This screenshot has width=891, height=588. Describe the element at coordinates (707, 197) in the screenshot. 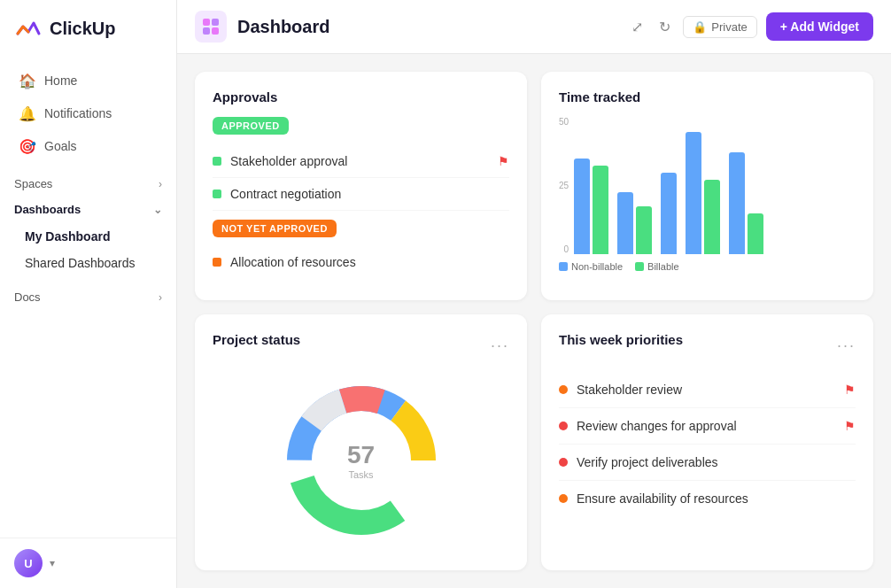

I see `time-chart: 50 25 0` at that location.